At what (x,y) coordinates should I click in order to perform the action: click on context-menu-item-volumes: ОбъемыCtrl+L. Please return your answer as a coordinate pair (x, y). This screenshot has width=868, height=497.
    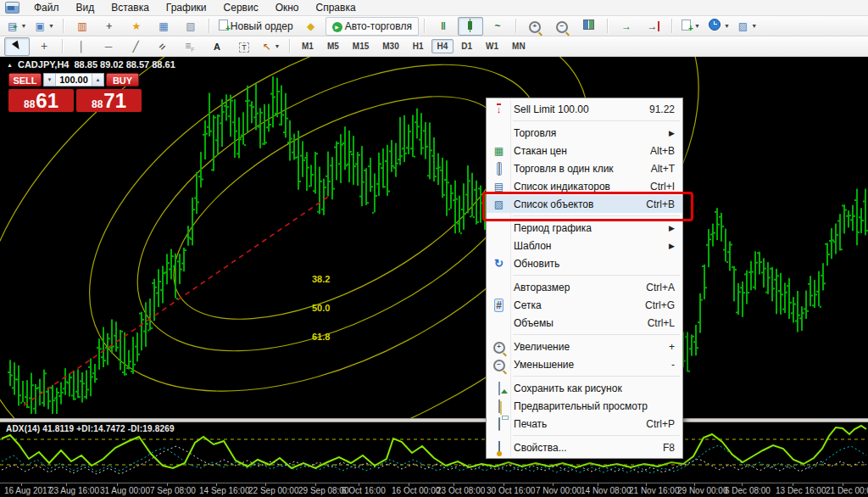
    Looking at the image, I should click on (585, 322).